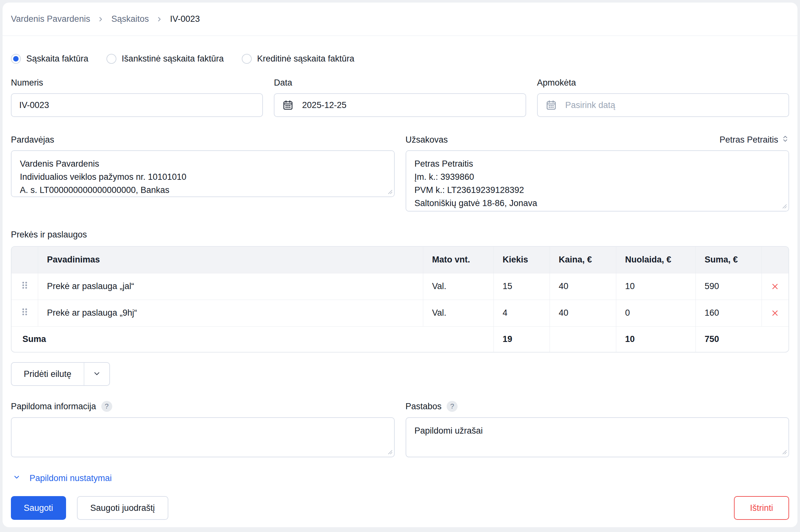  Describe the element at coordinates (656, 313) in the screenshot. I see `item-discount-cell: 0` at that location.